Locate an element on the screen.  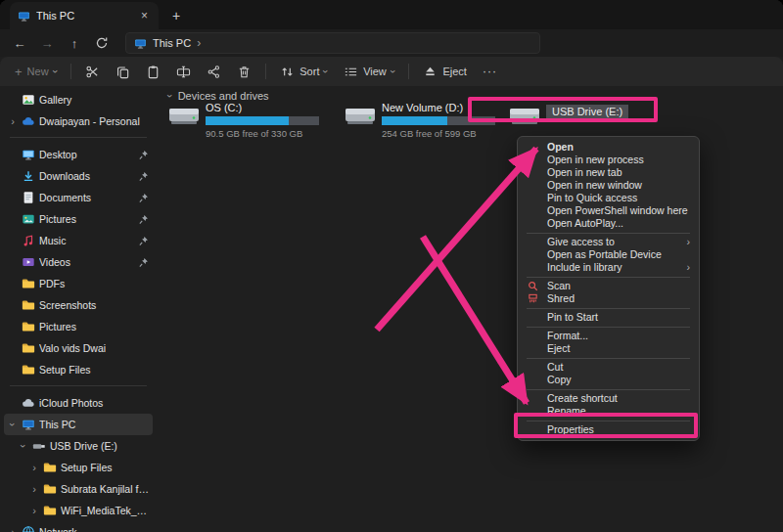
context-menu-item-scan: Scan is located at coordinates (609, 286).